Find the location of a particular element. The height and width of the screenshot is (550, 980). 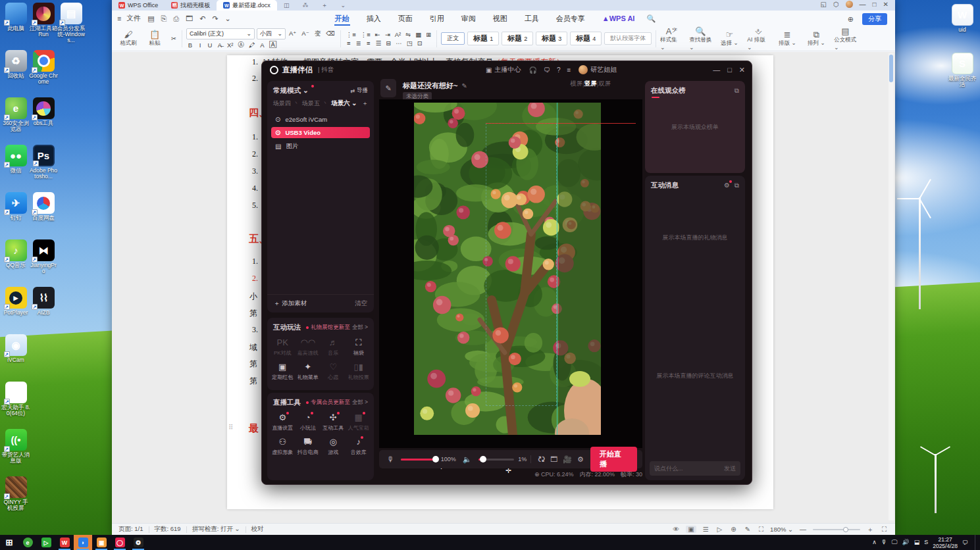

tab-tool-icon: ⁂ is located at coordinates (305, 5).